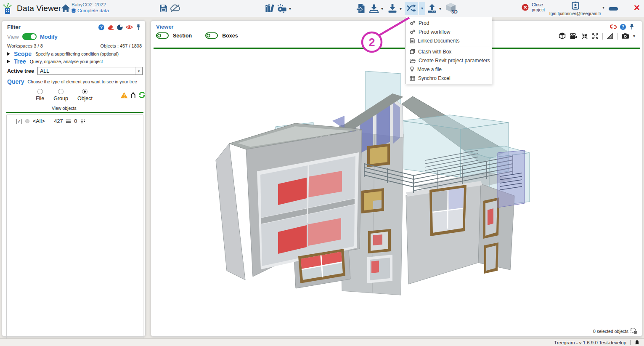 Image resolution: width=644 pixels, height=346 pixels. I want to click on shuffle-icon, so click(411, 8).